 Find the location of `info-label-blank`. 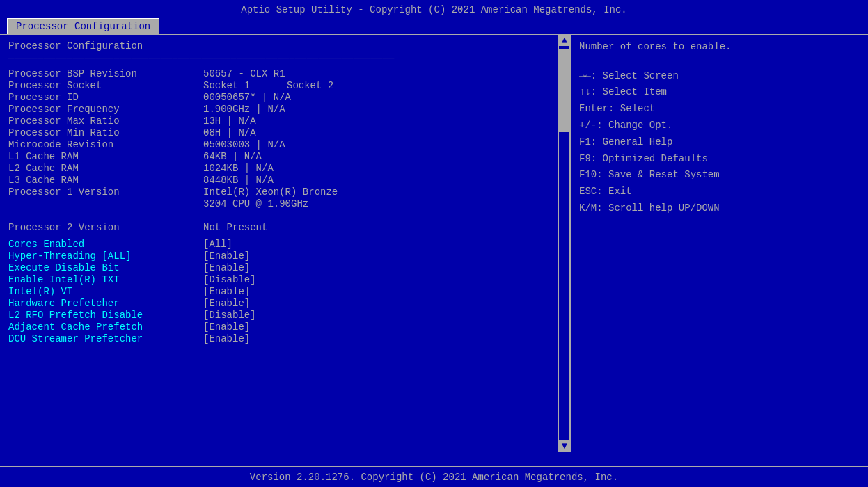

info-label-blank is located at coordinates (106, 216).